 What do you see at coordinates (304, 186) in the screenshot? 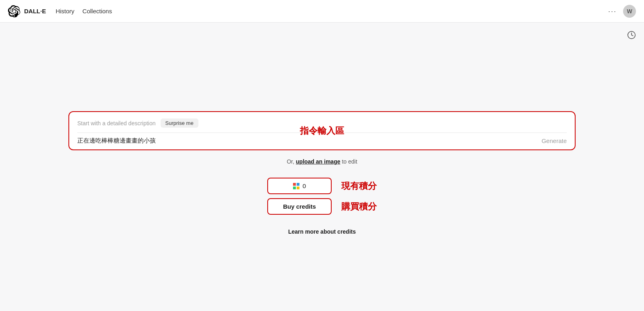
I see `credits-count: 0` at bounding box center [304, 186].